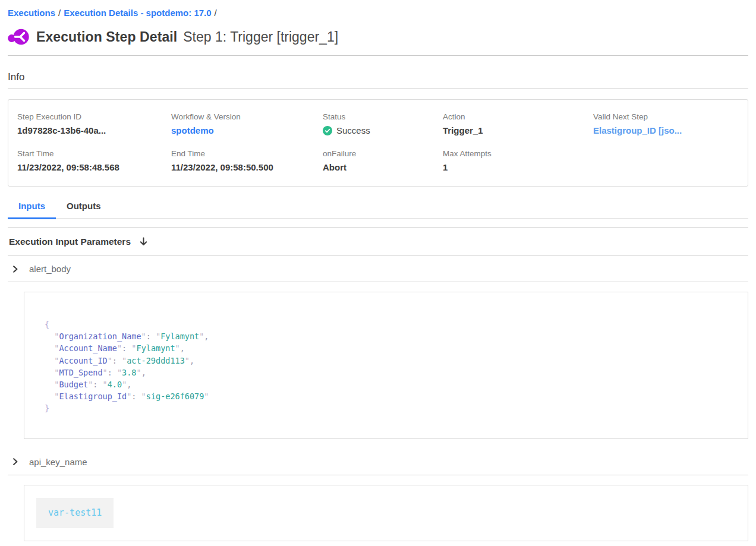 The width and height of the screenshot is (756, 546). I want to click on field-value: 1d97828c-13b6-40a..., so click(94, 131).